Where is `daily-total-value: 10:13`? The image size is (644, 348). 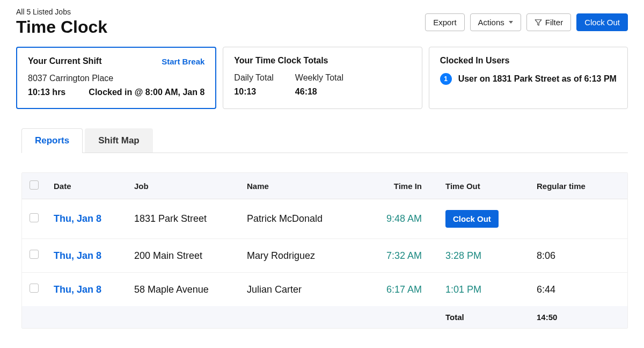
daily-total-value: 10:13 is located at coordinates (254, 92).